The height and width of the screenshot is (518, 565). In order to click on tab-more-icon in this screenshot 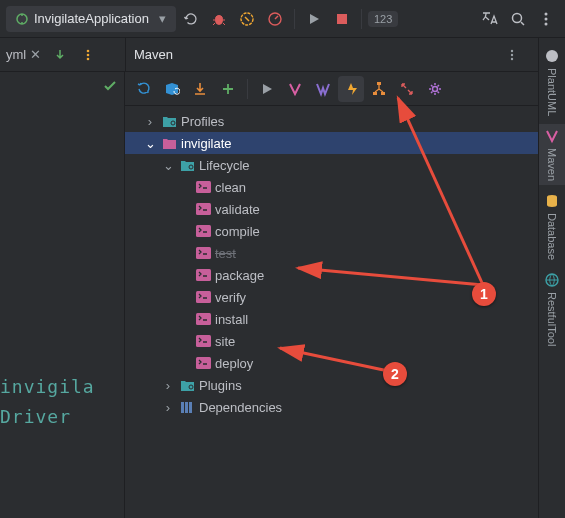, I will do `click(88, 55)`.